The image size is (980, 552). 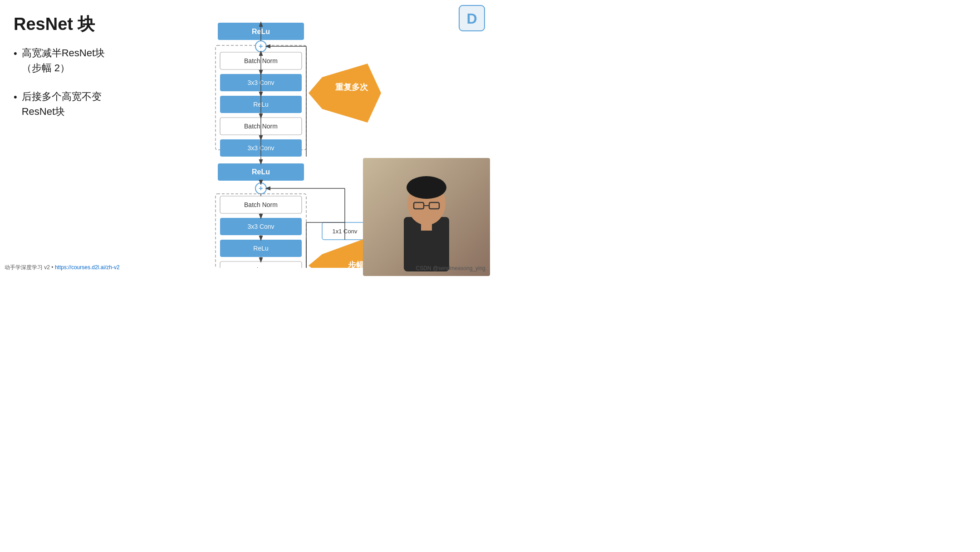 What do you see at coordinates (59, 60) in the screenshot?
I see `list-item: • 高宽减半ResNet块（步幅 2）` at bounding box center [59, 60].